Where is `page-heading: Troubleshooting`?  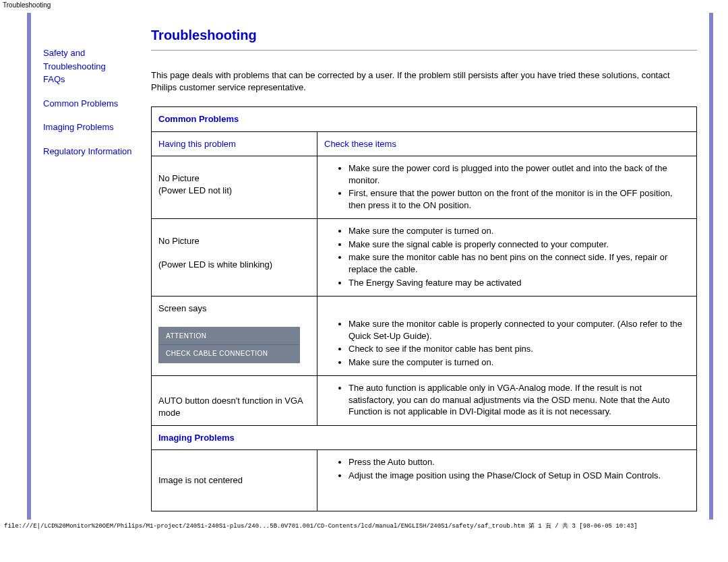
page-heading: Troubleshooting is located at coordinates (424, 35).